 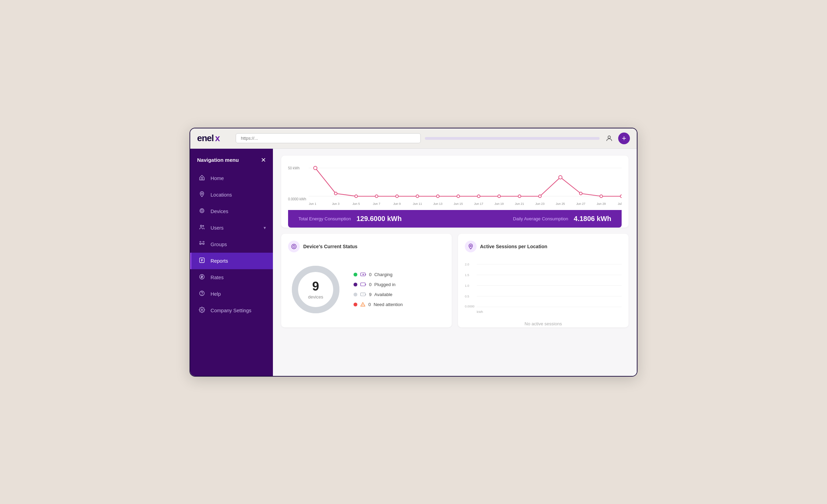 I want to click on sessions-title: Active Sessions per Location, so click(x=513, y=246).